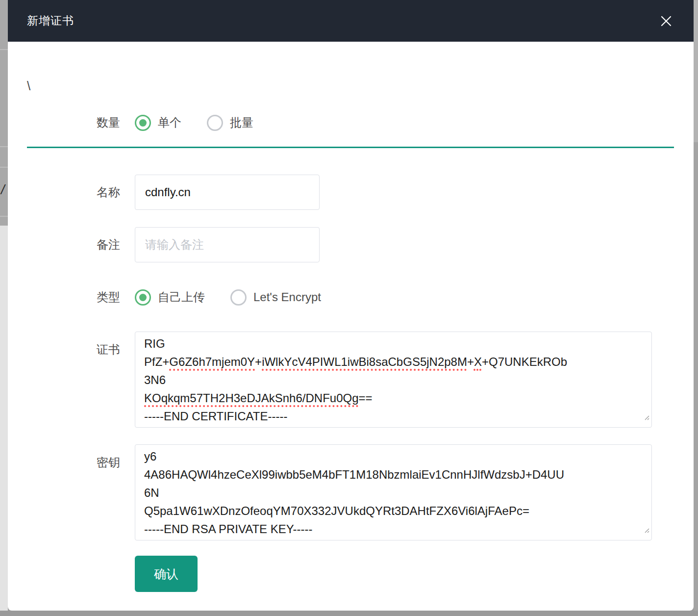 Image resolution: width=698 pixels, height=616 pixels. I want to click on stray-backslash-text: \, so click(360, 86).